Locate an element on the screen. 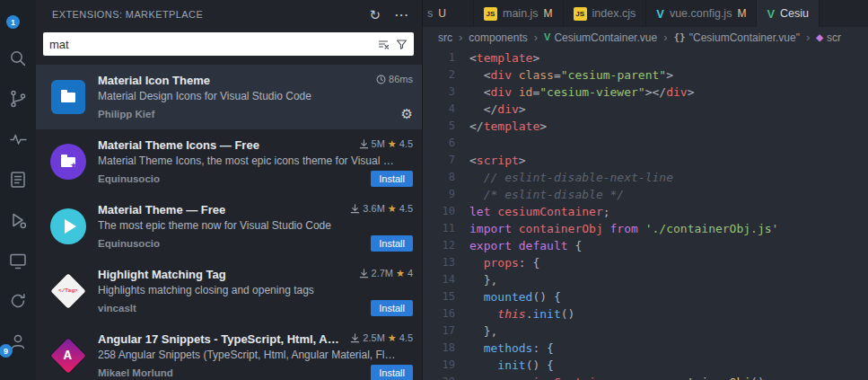 The width and height of the screenshot is (868, 380). remote-explorer-icon is located at coordinates (18, 261).